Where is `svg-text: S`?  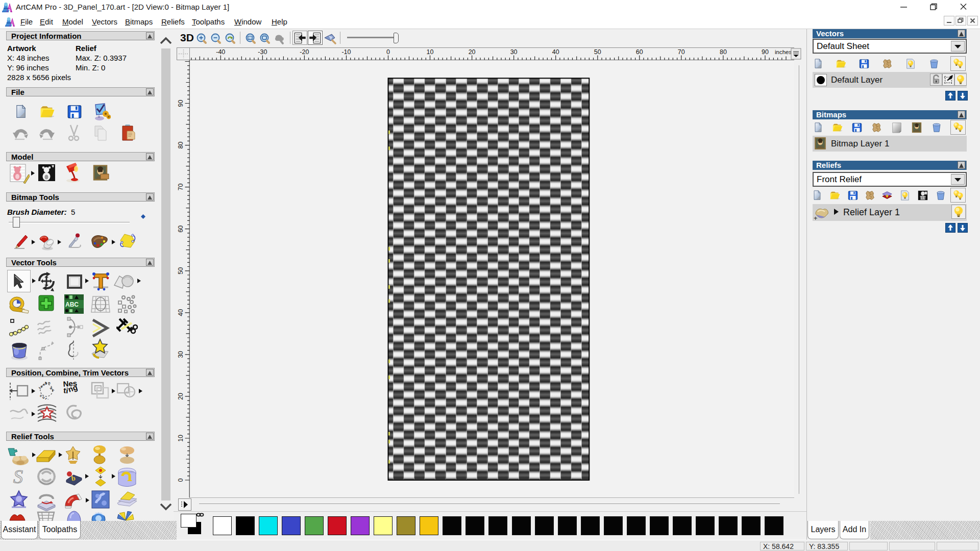 svg-text: S is located at coordinates (18, 477).